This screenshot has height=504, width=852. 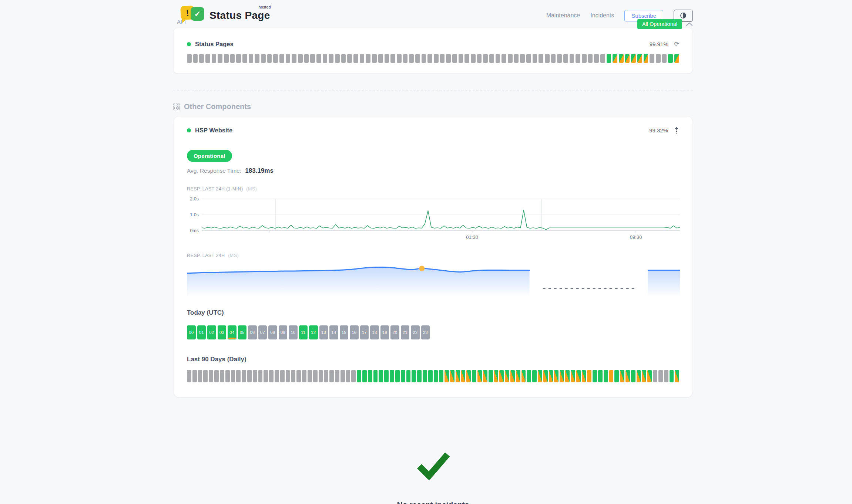 I want to click on hour-tile-17: 17, so click(x=365, y=332).